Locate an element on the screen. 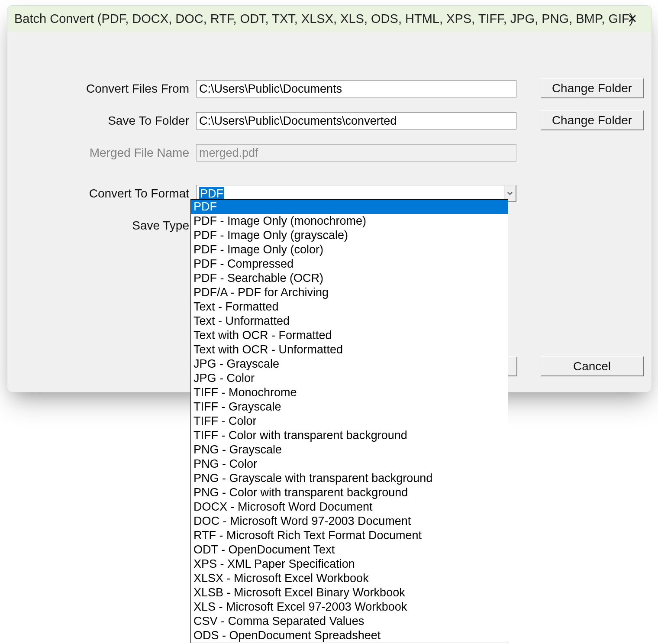  label-merged-file-name: Merged File Name is located at coordinates (111, 153).